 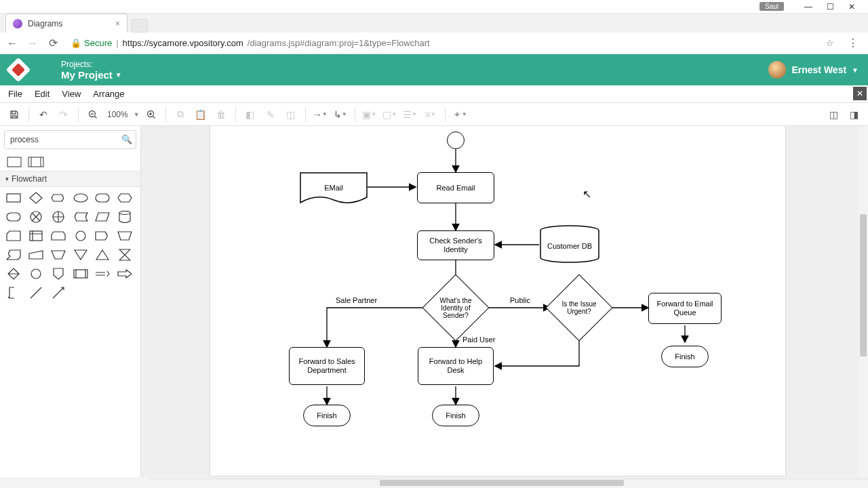 What do you see at coordinates (320, 115) in the screenshot?
I see `connection-style-icon: → ▼` at bounding box center [320, 115].